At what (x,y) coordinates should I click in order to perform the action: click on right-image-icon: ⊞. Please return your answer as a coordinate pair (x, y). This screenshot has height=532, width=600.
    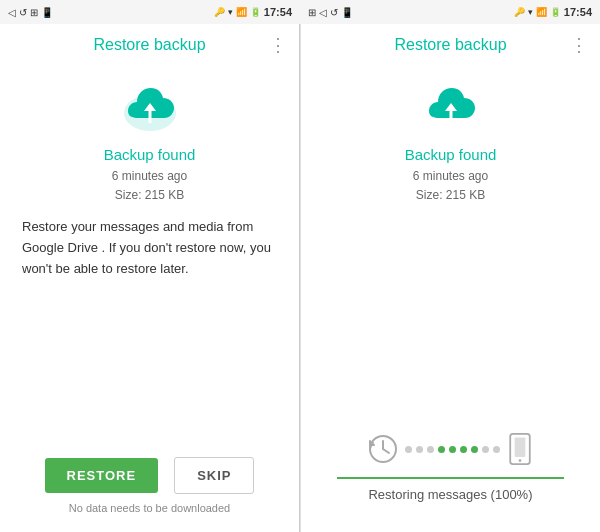
    Looking at the image, I should click on (312, 12).